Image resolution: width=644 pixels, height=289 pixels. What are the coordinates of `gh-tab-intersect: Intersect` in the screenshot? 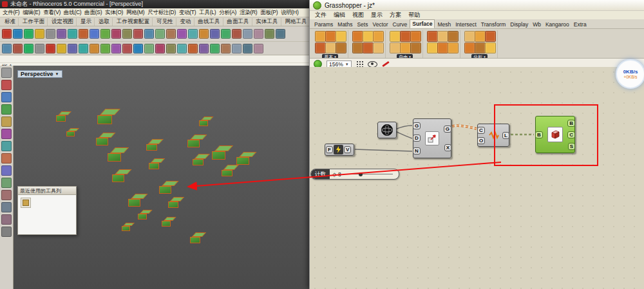 It's located at (466, 24).